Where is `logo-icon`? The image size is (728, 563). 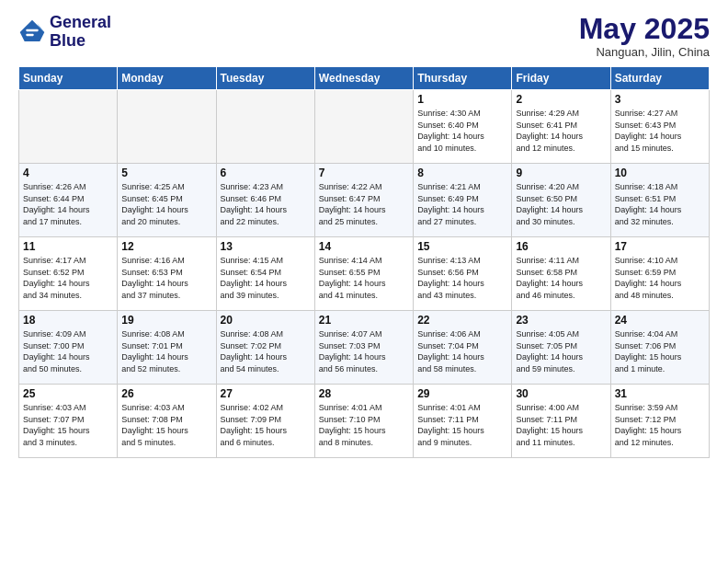 logo-icon is located at coordinates (32, 32).